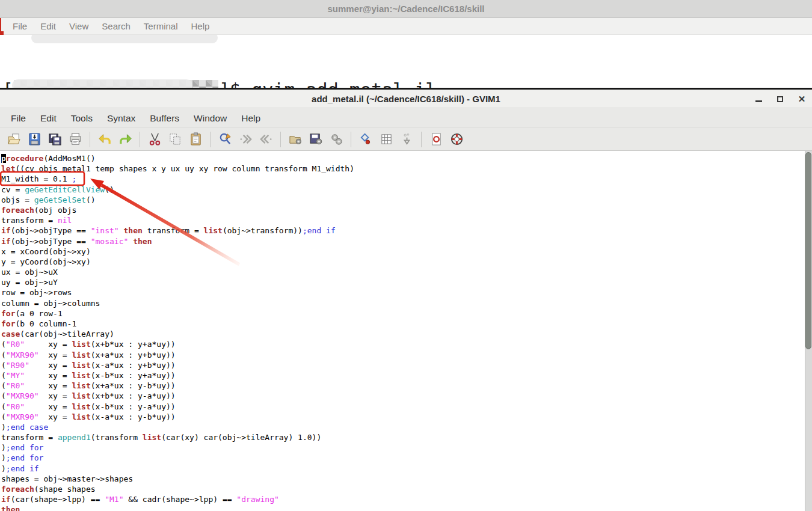  What do you see at coordinates (79, 26) in the screenshot?
I see `terminal-menu-view: View` at bounding box center [79, 26].